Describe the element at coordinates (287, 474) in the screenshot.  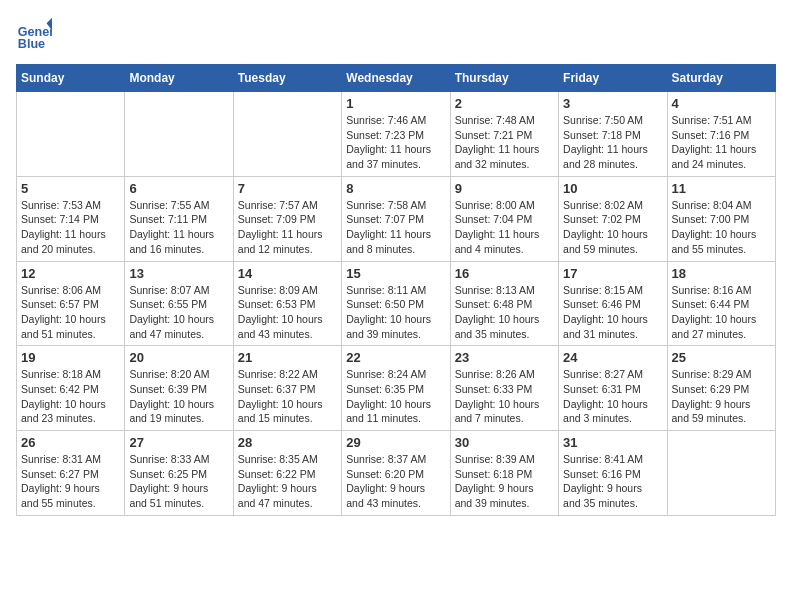
I see `calendar-cell: 28Sunrise: 8:35 AM Sunset: 6:22 PM Dayli…` at that location.